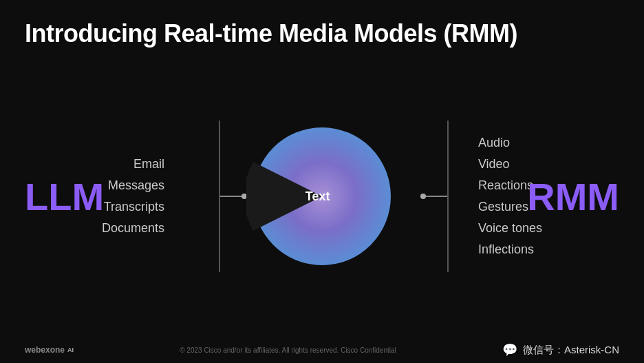 This screenshot has height=363, width=644. I want to click on output-gestures: Gestures, so click(504, 207).